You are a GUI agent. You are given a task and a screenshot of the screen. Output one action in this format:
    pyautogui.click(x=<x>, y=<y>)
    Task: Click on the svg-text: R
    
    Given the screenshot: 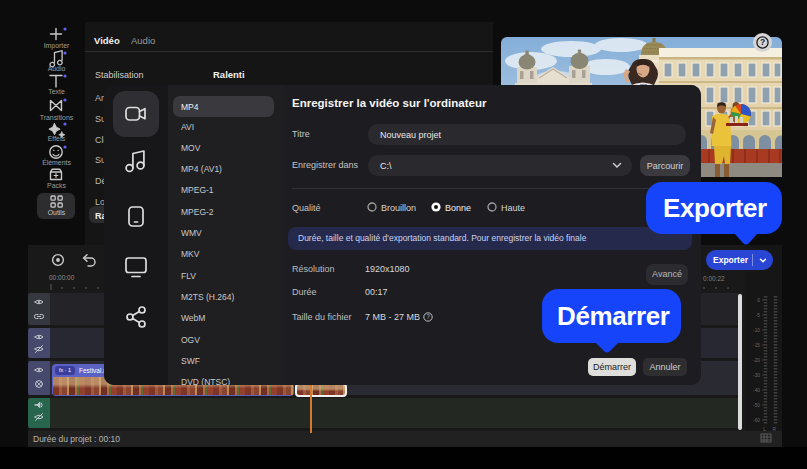 What is the action you would take?
    pyautogui.click(x=775, y=430)
    